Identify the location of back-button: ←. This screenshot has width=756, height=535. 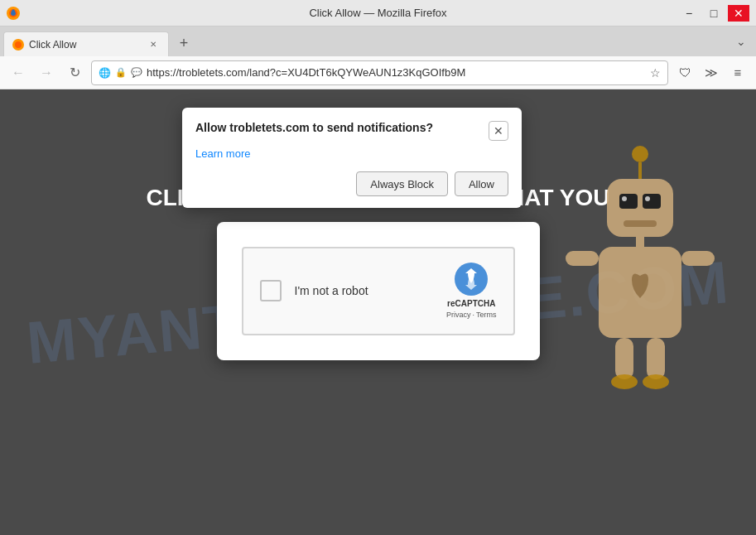
(18, 73).